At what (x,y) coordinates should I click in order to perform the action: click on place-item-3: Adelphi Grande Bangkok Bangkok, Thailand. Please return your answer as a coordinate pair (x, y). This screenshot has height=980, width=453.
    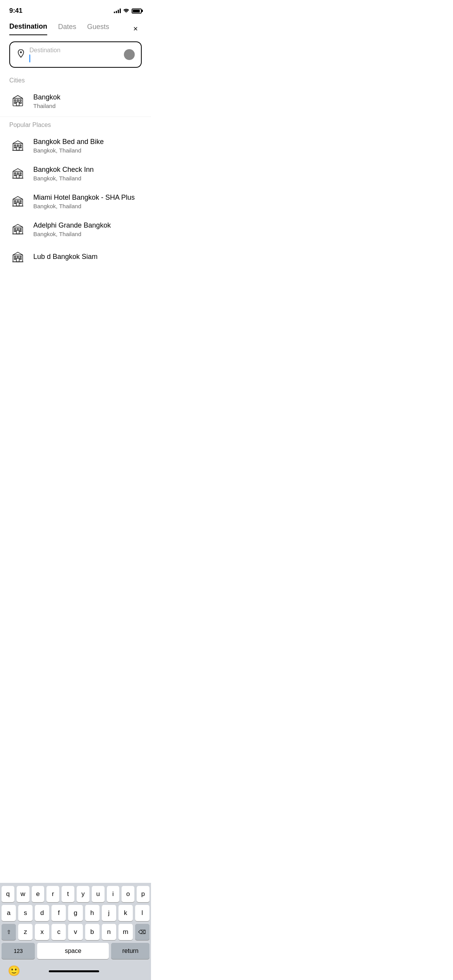
    Looking at the image, I should click on (76, 229).